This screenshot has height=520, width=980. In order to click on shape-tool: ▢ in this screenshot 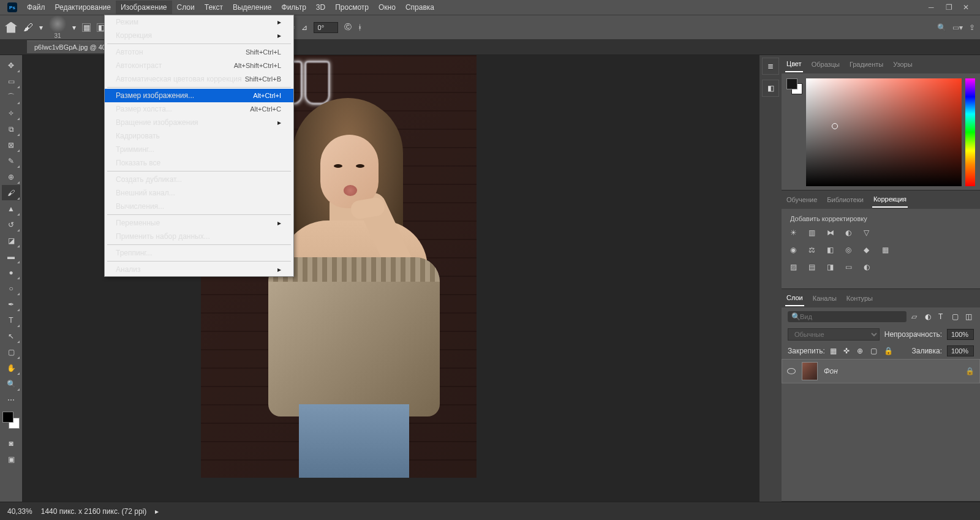, I will do `click(11, 352)`.